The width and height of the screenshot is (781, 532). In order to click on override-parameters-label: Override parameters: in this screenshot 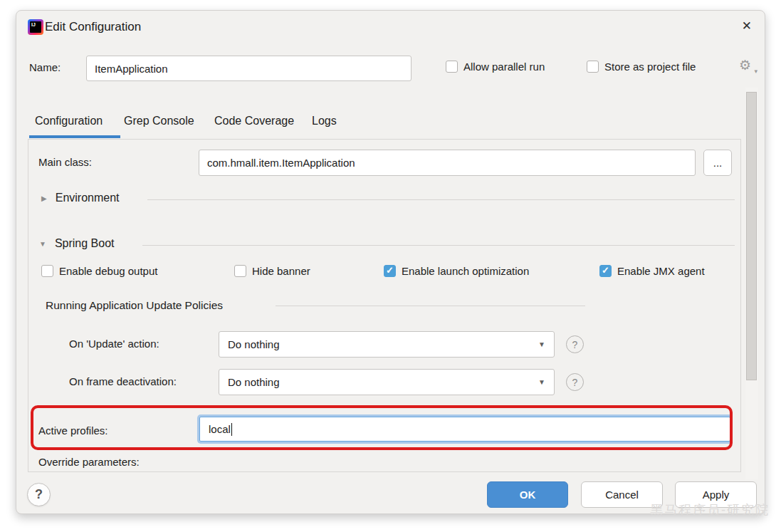, I will do `click(89, 461)`.